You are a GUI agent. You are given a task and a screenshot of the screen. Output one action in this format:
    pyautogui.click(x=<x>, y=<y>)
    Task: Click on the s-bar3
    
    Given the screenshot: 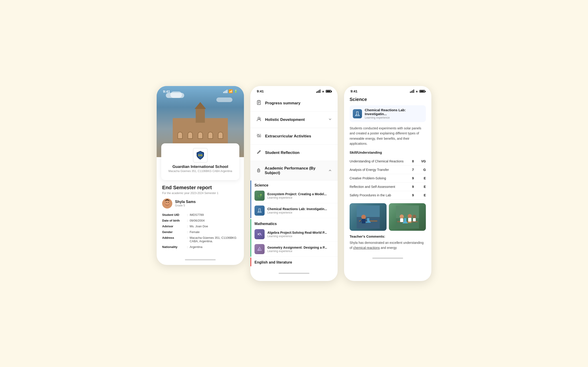 What is the action you would take?
    pyautogui.click(x=319, y=92)
    